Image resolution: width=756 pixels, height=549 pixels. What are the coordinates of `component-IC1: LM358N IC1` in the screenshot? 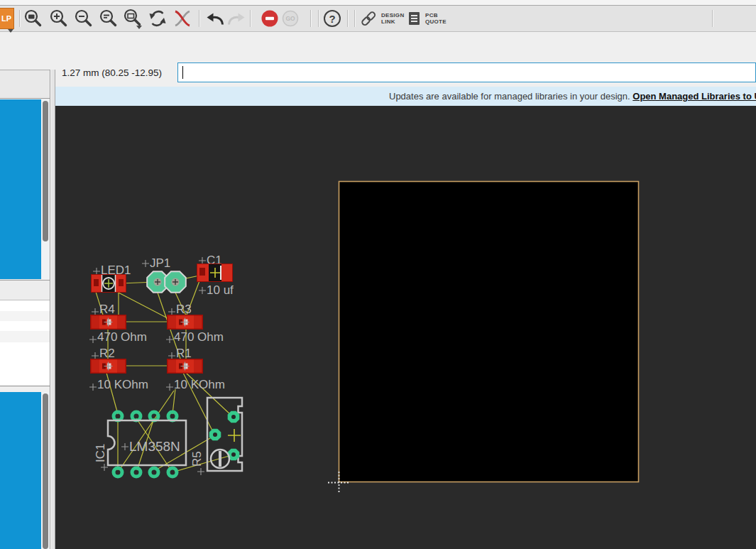 It's located at (140, 445).